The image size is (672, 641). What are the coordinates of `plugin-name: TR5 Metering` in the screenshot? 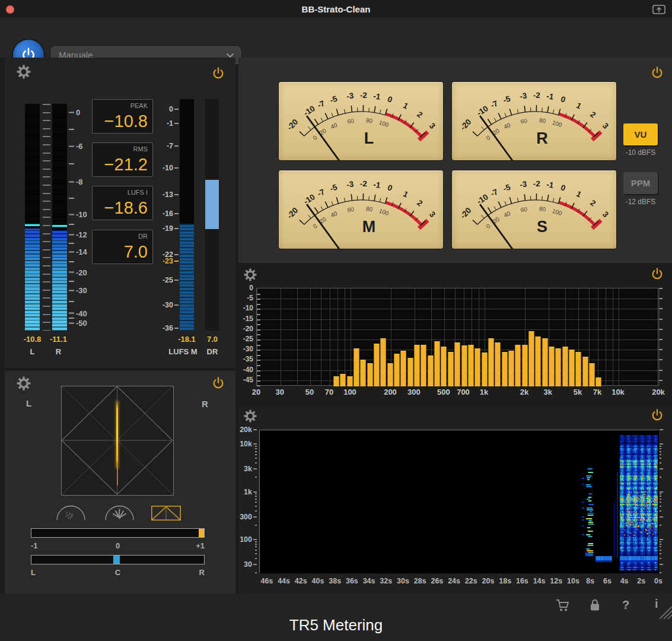 It's located at (336, 626).